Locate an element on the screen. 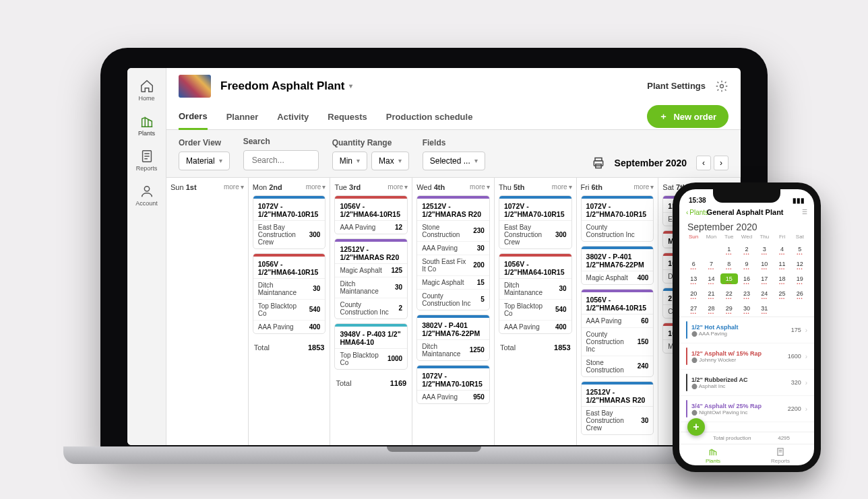 Image resolution: width=868 pixels, height=499 pixels. search-input is located at coordinates (281, 160).